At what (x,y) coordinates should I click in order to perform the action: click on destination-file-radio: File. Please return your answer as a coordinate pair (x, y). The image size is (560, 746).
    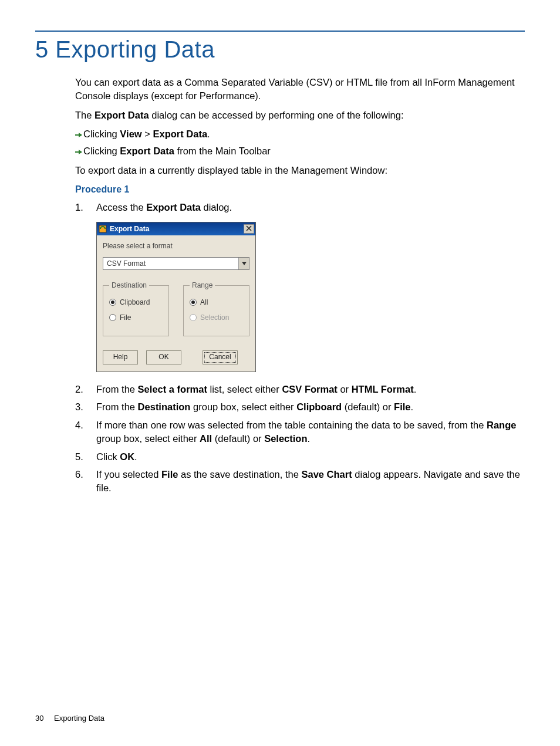
    Looking at the image, I should click on (136, 318).